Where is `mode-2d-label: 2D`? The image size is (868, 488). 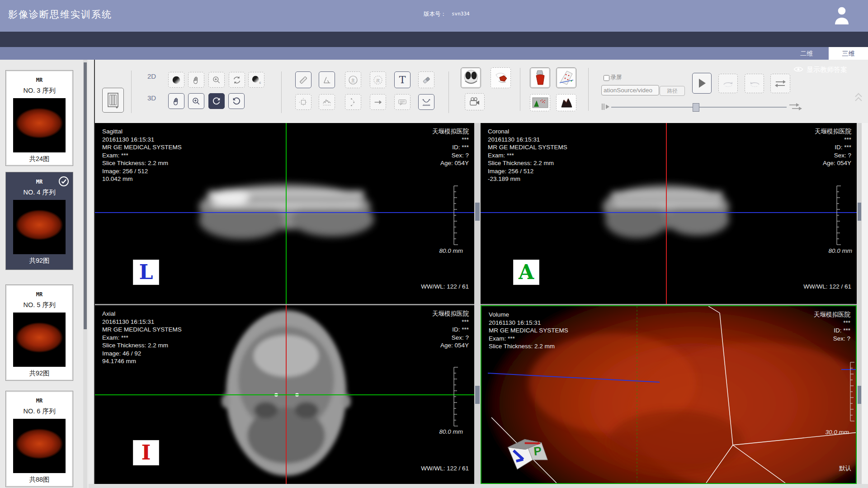 mode-2d-label: 2D is located at coordinates (152, 76).